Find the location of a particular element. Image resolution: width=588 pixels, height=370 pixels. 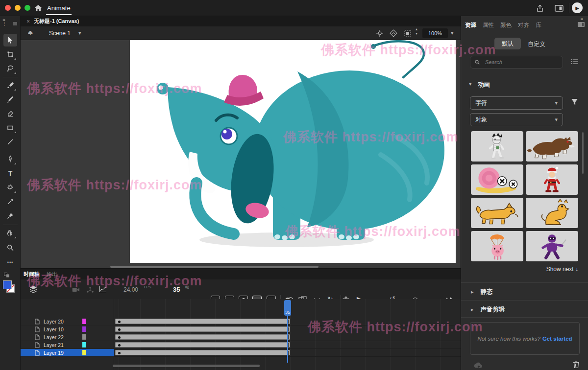

filter-icon is located at coordinates (574, 102).